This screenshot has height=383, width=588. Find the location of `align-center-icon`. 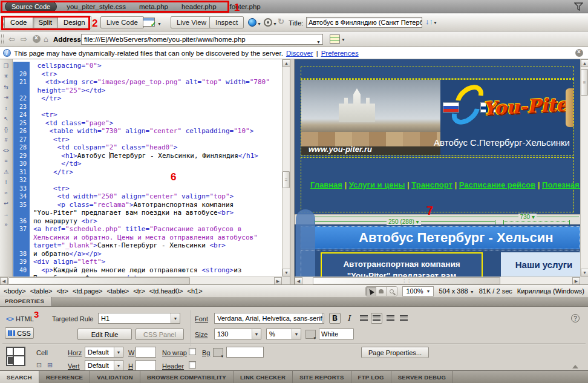

align-center-icon is located at coordinates (376, 318).